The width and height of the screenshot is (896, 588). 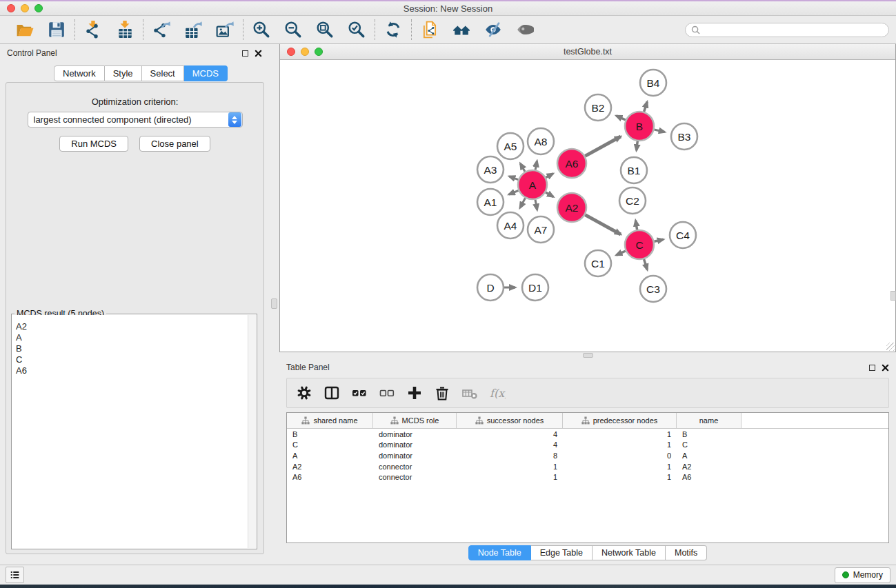 I want to click on right-splitter-thumb, so click(x=893, y=296).